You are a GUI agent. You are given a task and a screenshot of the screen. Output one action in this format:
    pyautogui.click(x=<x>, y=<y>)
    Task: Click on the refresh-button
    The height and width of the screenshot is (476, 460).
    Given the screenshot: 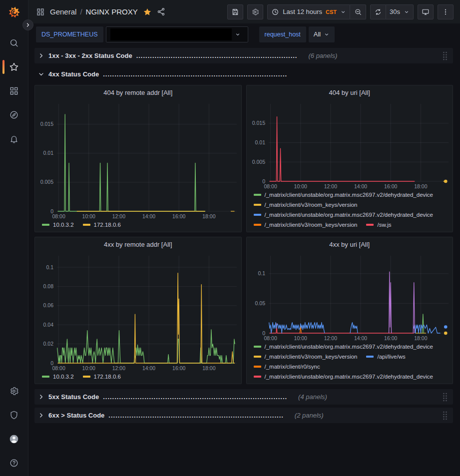 What is the action you would take?
    pyautogui.click(x=378, y=12)
    